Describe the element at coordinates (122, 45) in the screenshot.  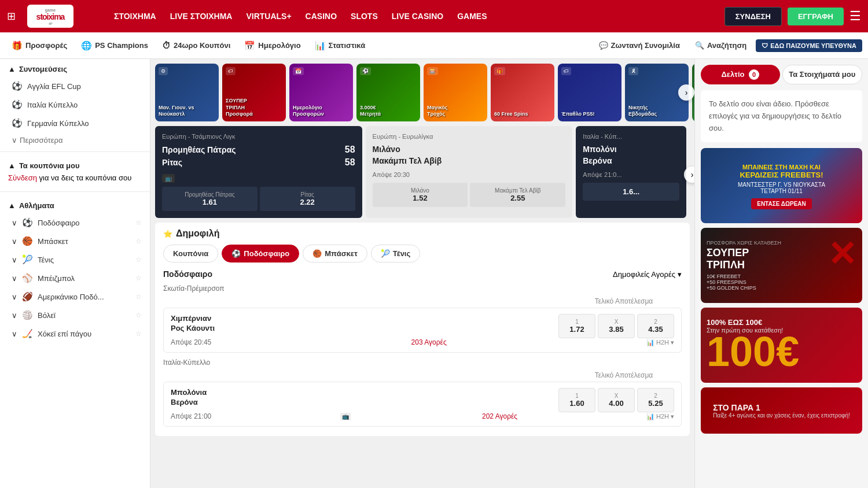
I see `nav-ps-champions-label: PS Champions` at that location.